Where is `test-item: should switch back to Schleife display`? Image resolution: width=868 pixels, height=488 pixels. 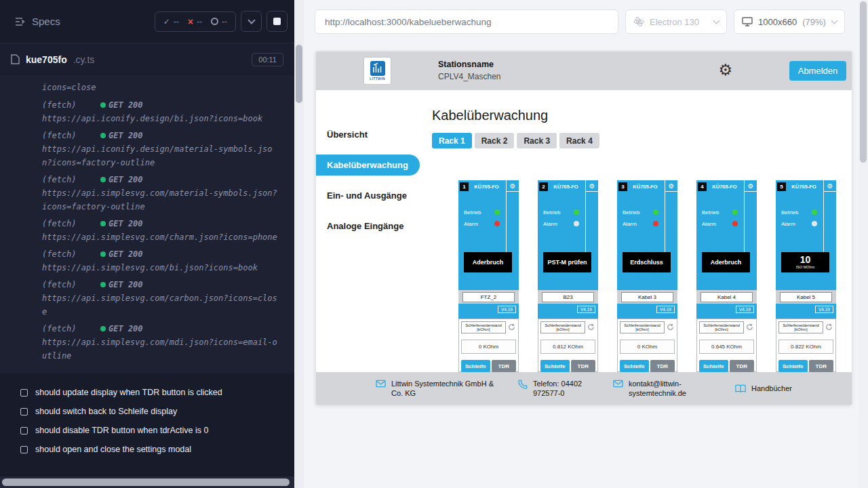 test-item: should switch back to Schleife display is located at coordinates (155, 411).